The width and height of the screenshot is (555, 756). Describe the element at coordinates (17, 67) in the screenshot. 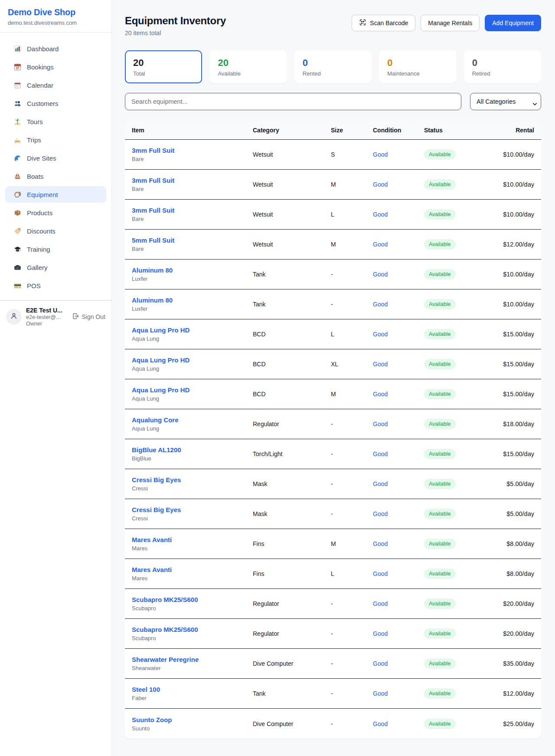

I see `bookings-icon: 17` at that location.